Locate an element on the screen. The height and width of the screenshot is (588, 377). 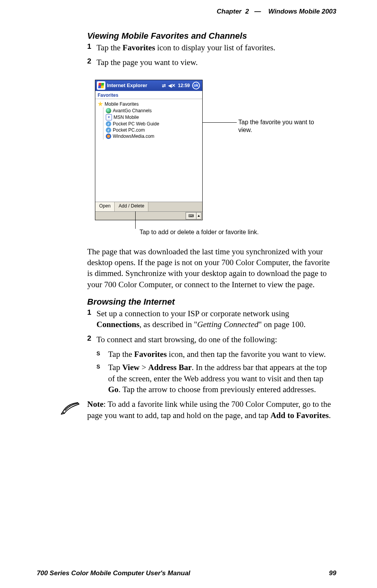
step-text: Tap the page you want to view. is located at coordinates (216, 62).